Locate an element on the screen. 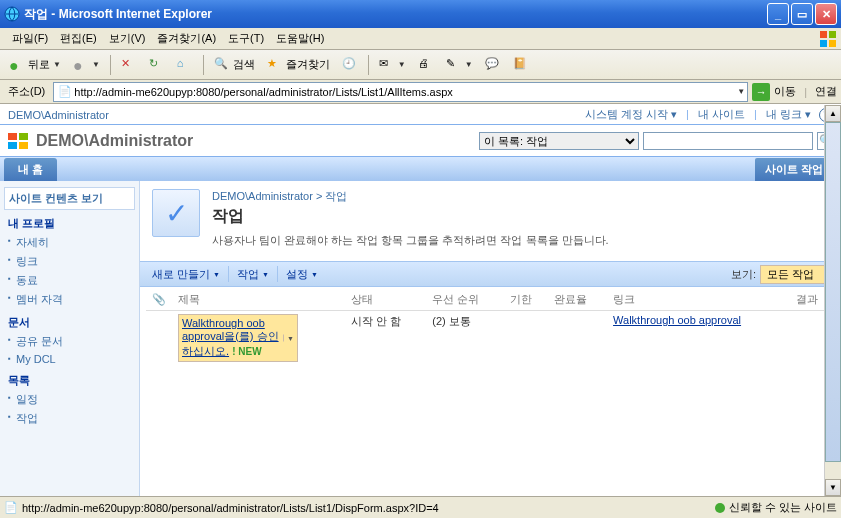 The height and width of the screenshot is (518, 841). ql-item-calendar: 일정 is located at coordinates (70, 400).